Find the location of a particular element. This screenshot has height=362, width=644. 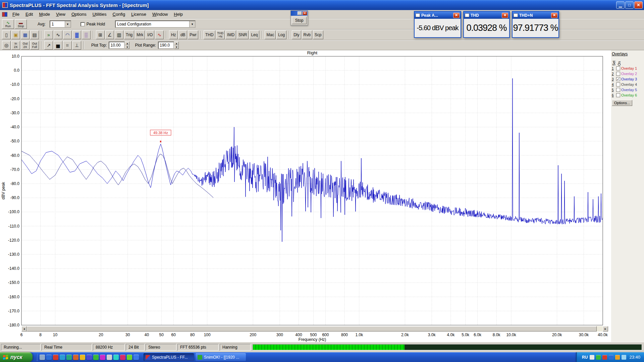

surface-view-button: ▒ is located at coordinates (86, 35).